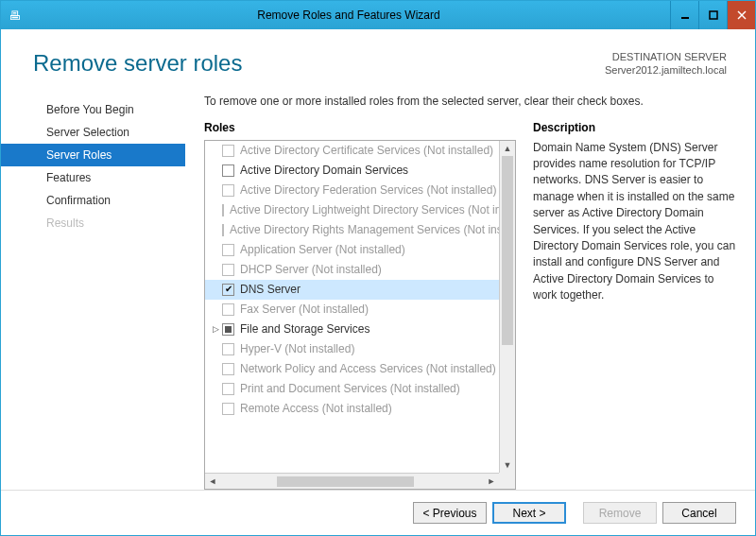 This screenshot has width=756, height=536. I want to click on scroll-up-arrow-icon: ▲, so click(507, 148).